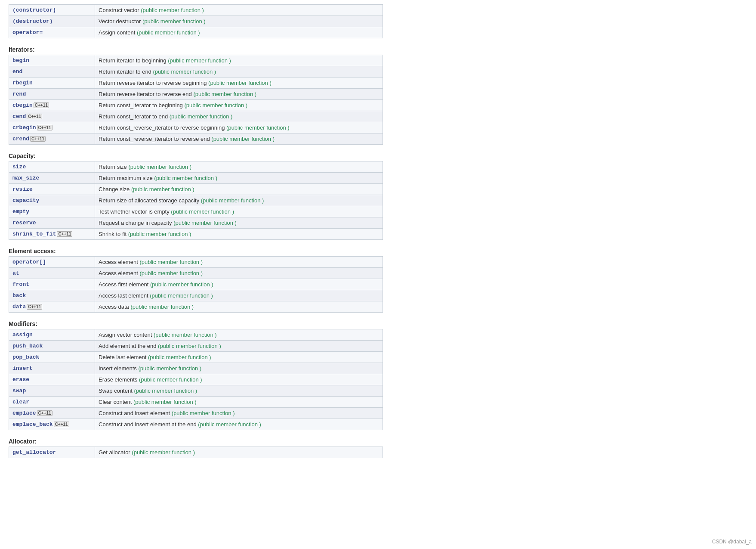  I want to click on function-link: begin, so click(21, 60).